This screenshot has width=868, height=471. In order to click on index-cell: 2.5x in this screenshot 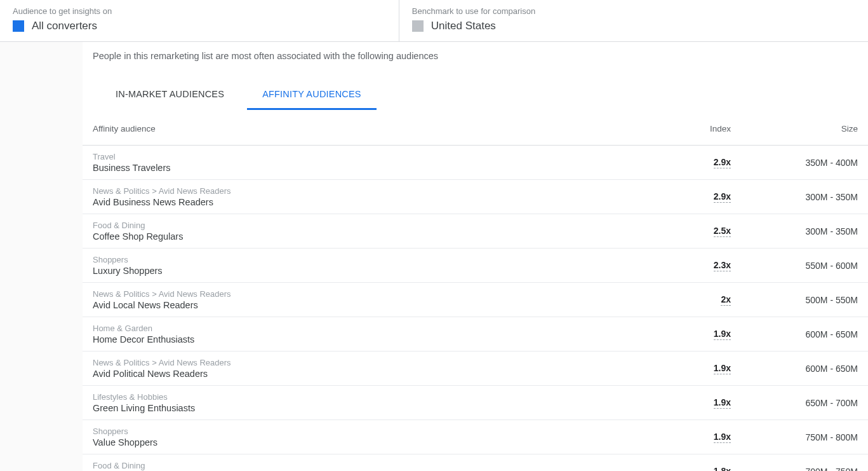, I will do `click(690, 231)`.